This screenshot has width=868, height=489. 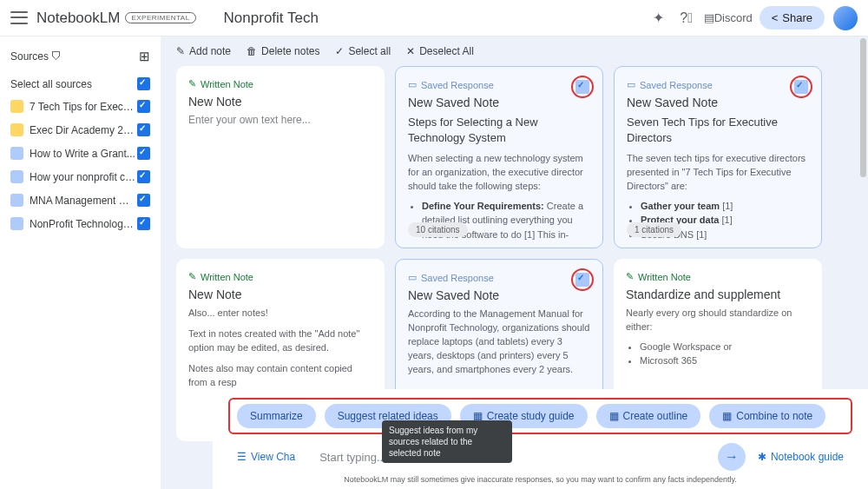 What do you see at coordinates (718, 157) in the screenshot?
I see `note-card: ▭Saved ResponseNew Saved NoteSeven Tech …` at bounding box center [718, 157].